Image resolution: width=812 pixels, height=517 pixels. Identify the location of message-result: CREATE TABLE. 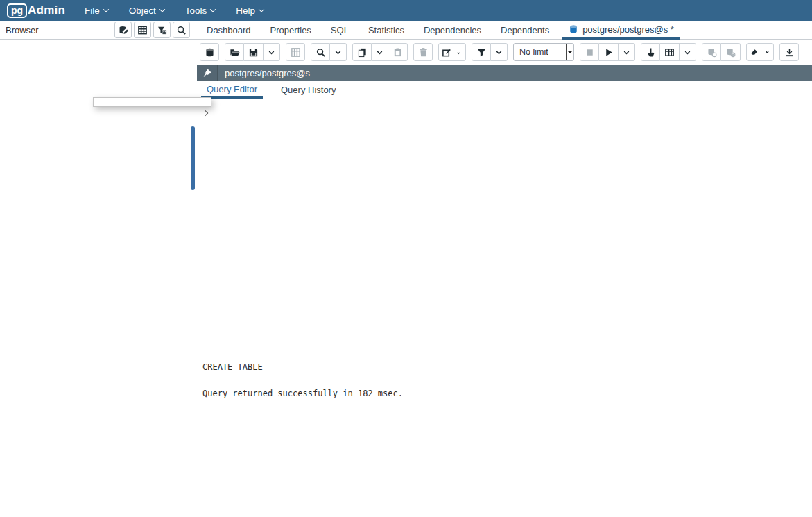
(508, 367).